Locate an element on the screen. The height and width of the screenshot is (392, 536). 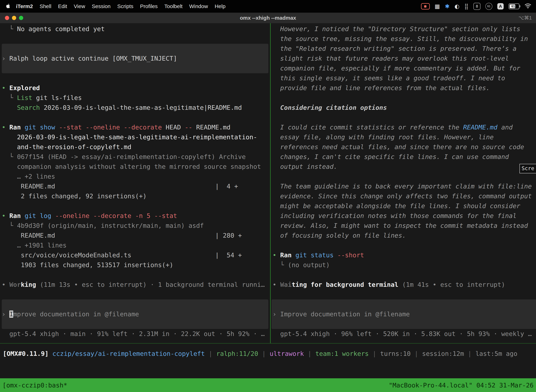
terminal-line: └ 067f154 (HEAD -> essay/ai-reimplementa… is located at coordinates (136, 157).